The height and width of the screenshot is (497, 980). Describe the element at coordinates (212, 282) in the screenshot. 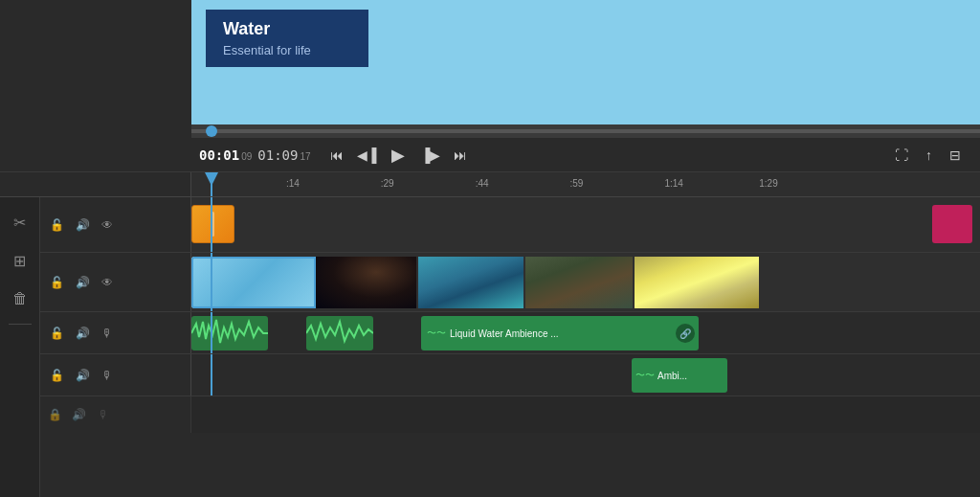

I see `playhead-video-track` at that location.